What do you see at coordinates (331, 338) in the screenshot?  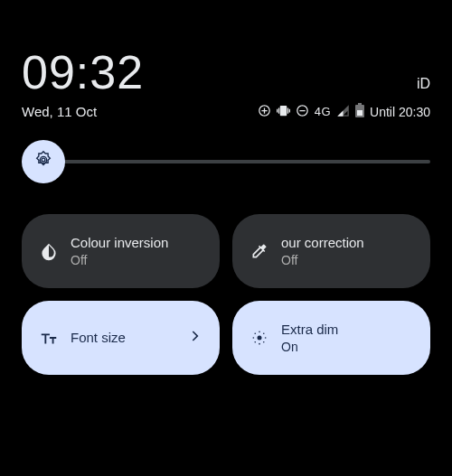 I see `tile-extra-dim: Extra dim On` at bounding box center [331, 338].